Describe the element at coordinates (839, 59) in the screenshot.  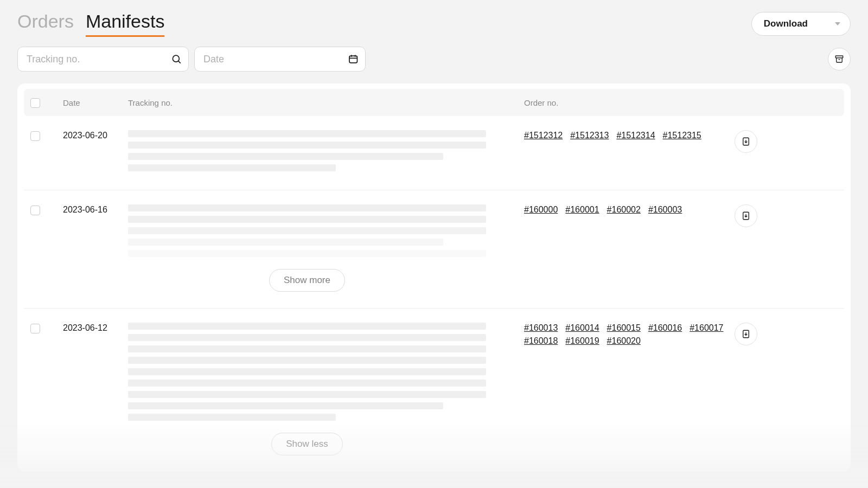
I see `archive-button` at that location.